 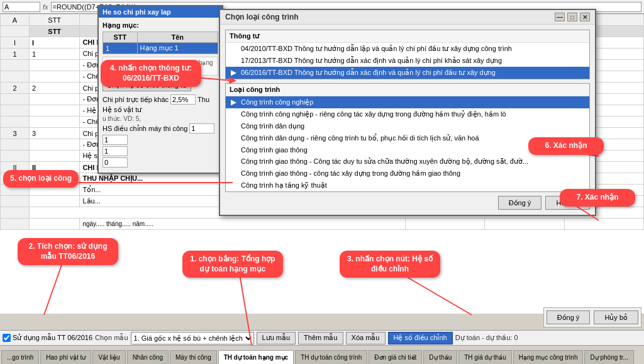 I want to click on cell-reference, so click(x=21, y=7).